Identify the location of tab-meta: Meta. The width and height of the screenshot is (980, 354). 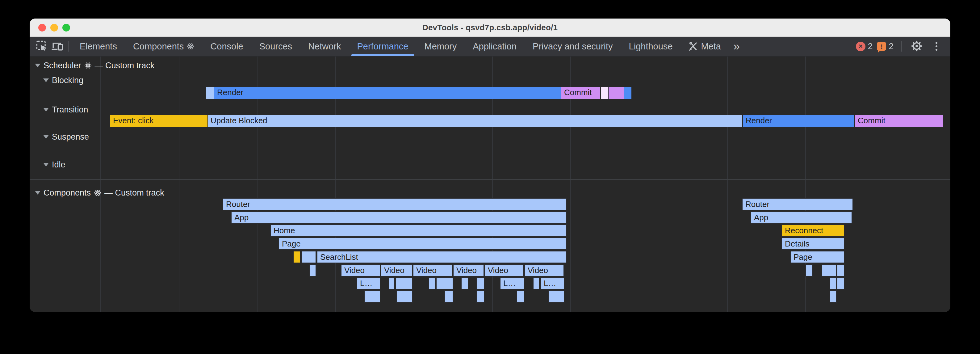
(705, 46).